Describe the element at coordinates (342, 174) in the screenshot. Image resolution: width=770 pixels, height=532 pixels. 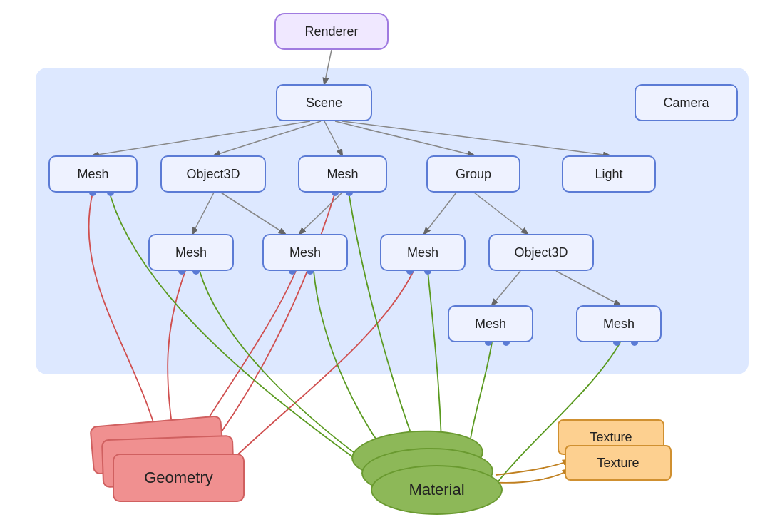
I see `mesh2-node: Mesh` at that location.